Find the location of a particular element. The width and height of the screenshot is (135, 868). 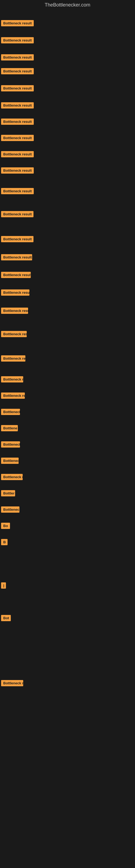

bottleneck-label: Bot is located at coordinates (6, 618).